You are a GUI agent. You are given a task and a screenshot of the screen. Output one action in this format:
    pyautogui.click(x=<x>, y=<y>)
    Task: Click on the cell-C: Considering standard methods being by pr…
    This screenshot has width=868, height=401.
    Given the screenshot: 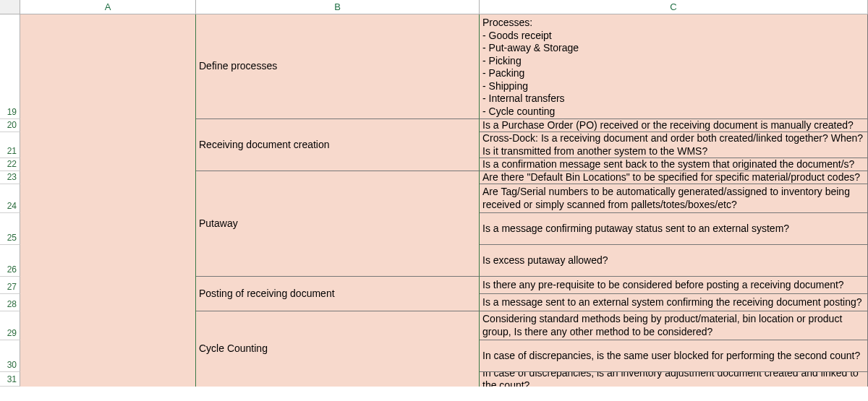 What is the action you would take?
    pyautogui.click(x=674, y=326)
    